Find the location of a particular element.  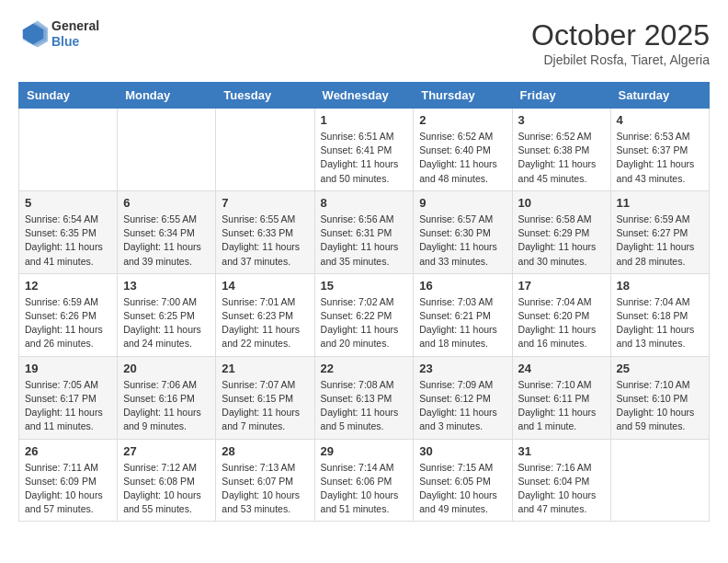

day-number: 18 is located at coordinates (660, 285).